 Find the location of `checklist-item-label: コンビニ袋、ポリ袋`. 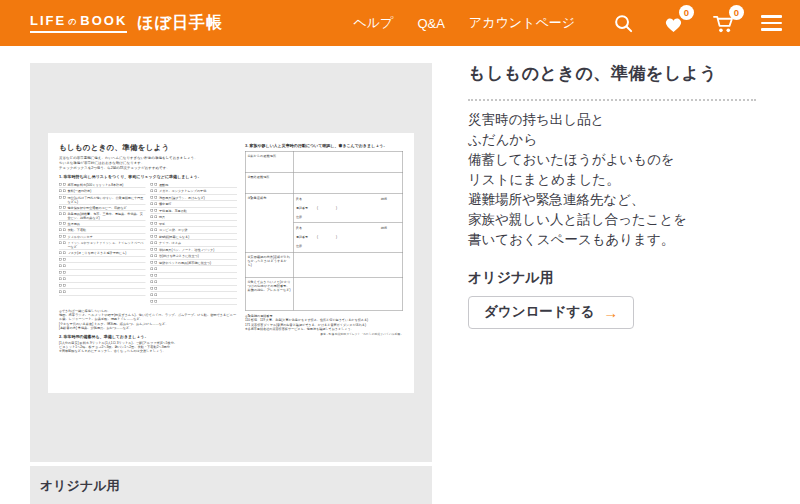

checklist-item-label: コンビニ袋、ポリ袋 is located at coordinates (173, 230).